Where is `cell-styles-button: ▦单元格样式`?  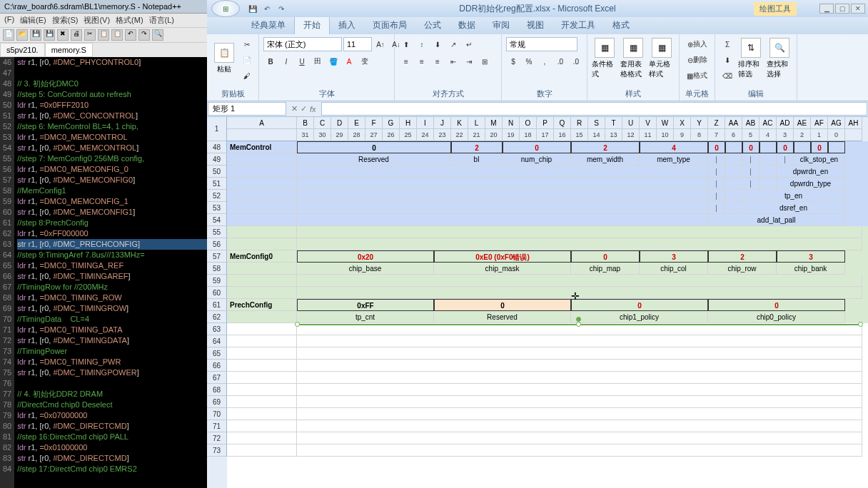 cell-styles-button: ▦单元格样式 is located at coordinates (662, 59).